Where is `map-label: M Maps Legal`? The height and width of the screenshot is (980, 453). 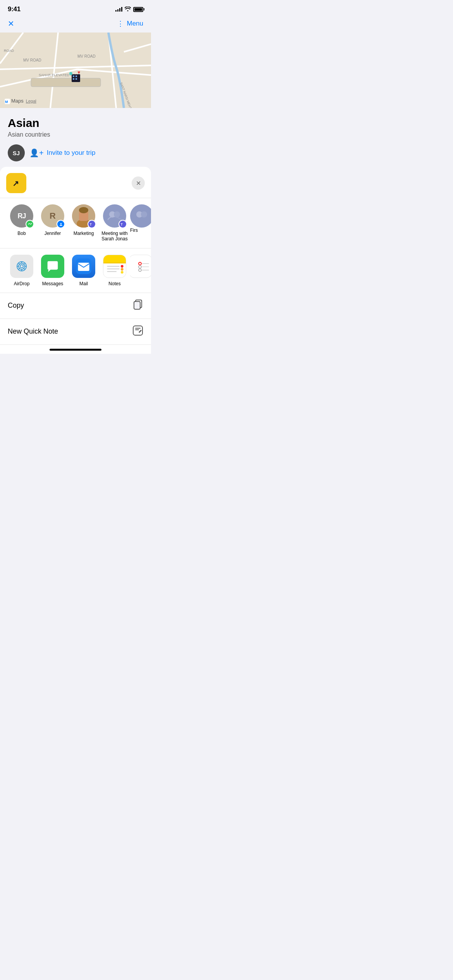
map-label: M Maps Legal is located at coordinates (21, 101).